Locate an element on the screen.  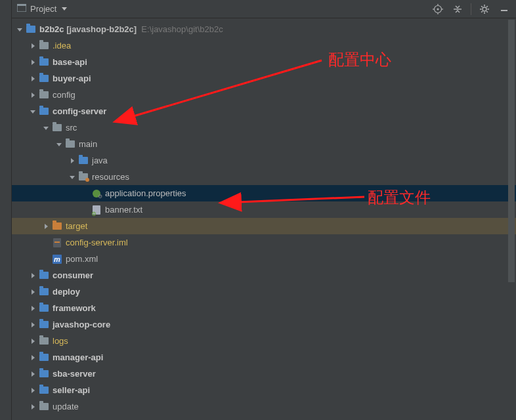
node-label: .idea is located at coordinates (62, 46).